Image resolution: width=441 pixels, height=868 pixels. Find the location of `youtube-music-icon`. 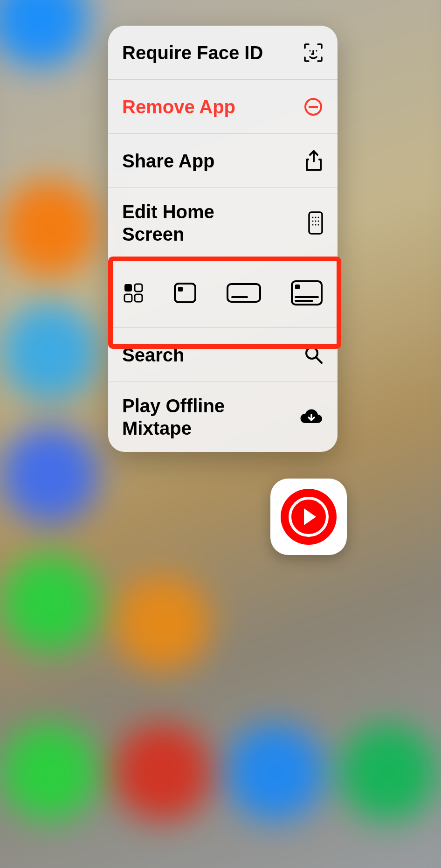

youtube-music-icon is located at coordinates (309, 517).